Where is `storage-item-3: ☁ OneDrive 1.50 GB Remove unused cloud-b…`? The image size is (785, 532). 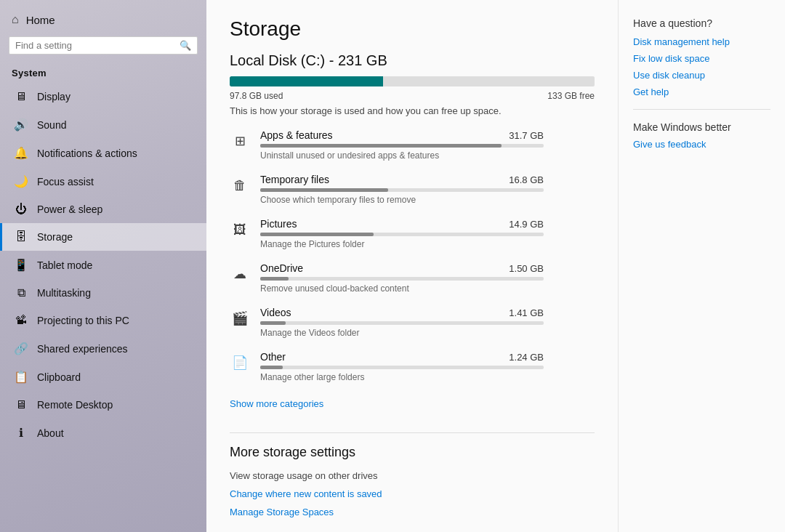 storage-item-3: ☁ OneDrive 1.50 GB Remove unused cloud-b… is located at coordinates (412, 278).